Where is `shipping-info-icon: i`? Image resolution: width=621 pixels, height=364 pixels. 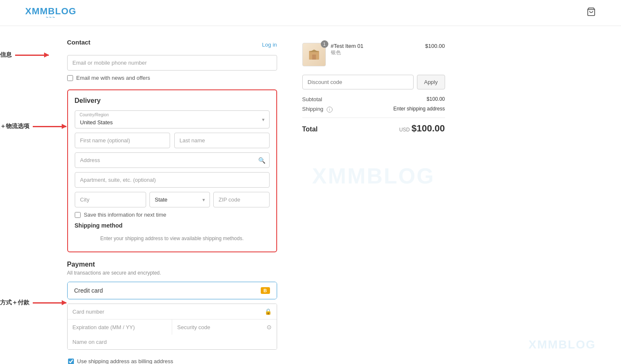 shipping-info-icon: i is located at coordinates (330, 110).